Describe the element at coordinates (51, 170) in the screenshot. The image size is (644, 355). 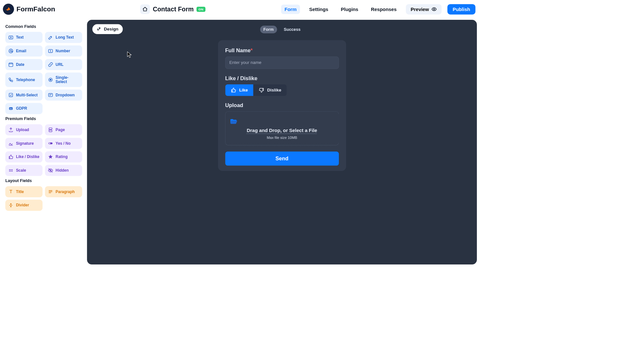
I see `eye-off-icon` at that location.